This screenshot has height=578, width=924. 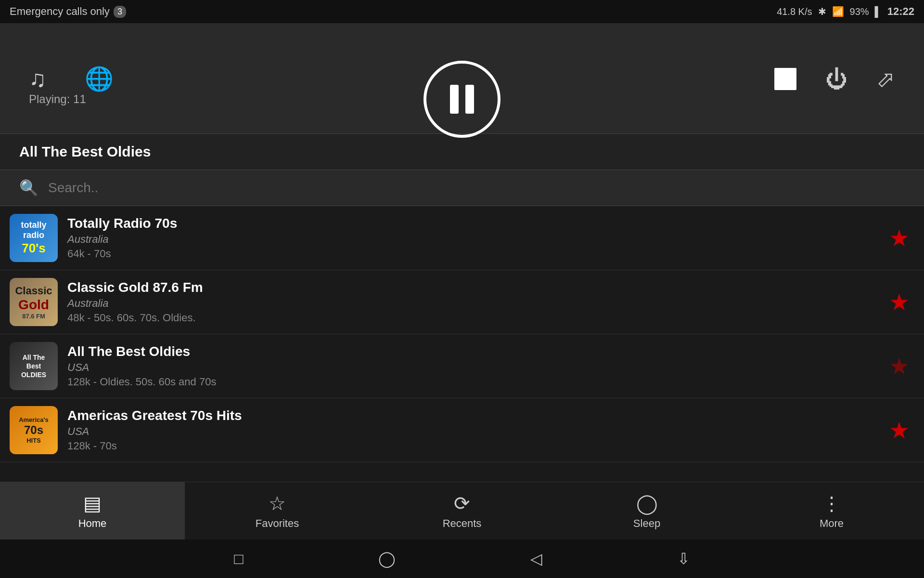 I want to click on system-nav: □ ◯ ◁ ⇩, so click(x=462, y=559).